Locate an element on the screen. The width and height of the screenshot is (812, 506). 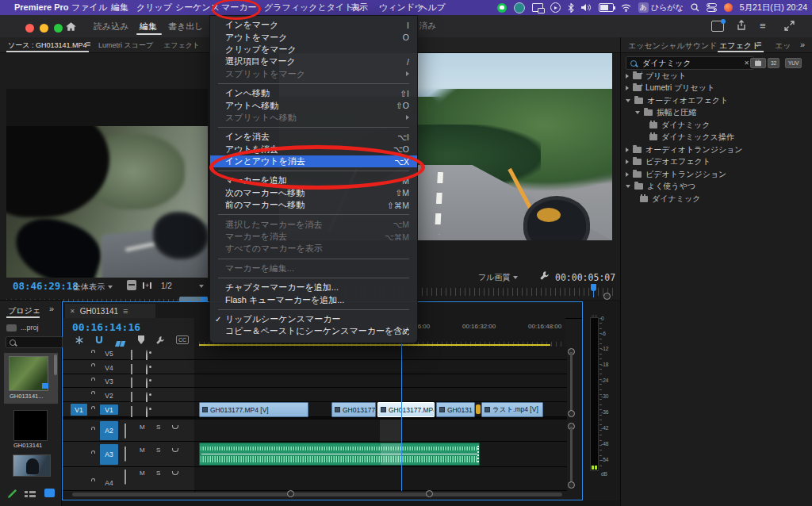
menubar-app-name: Premiere Pro is located at coordinates (41, 8).